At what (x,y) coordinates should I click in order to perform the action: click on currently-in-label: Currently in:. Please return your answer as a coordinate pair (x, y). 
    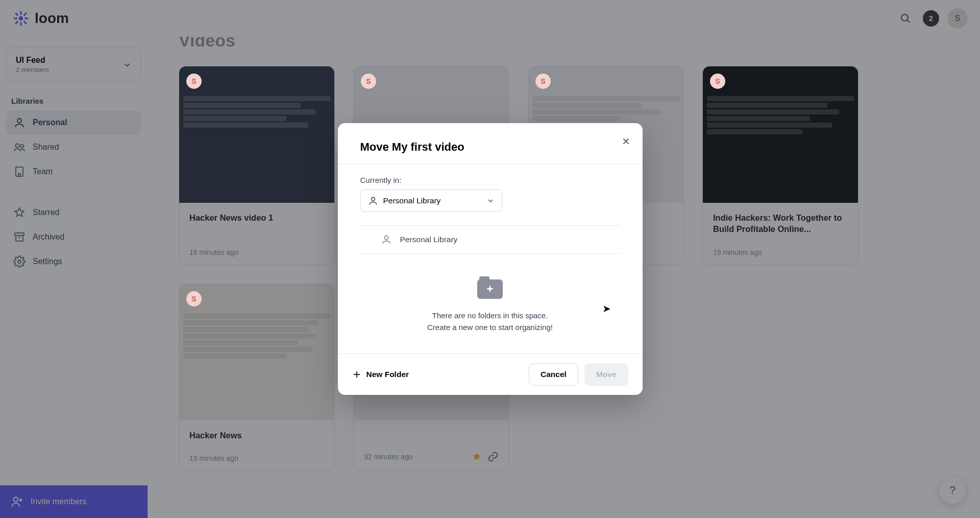
    Looking at the image, I should click on (490, 180).